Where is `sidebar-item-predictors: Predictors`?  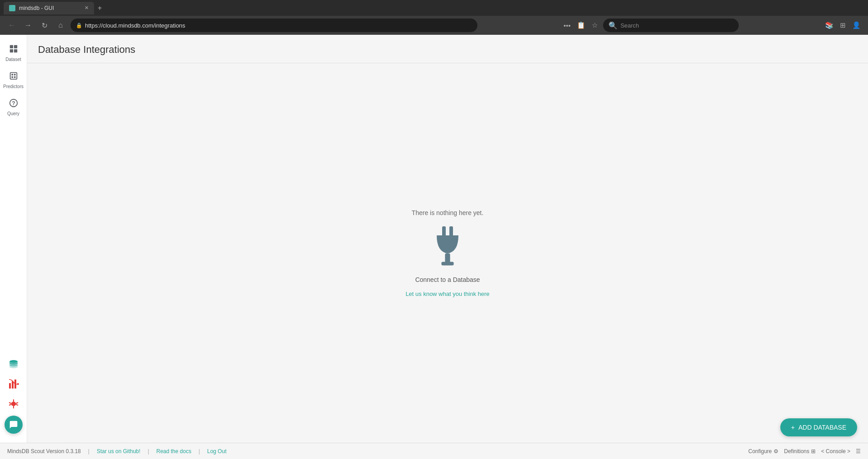
sidebar-item-predictors: Predictors is located at coordinates (14, 80).